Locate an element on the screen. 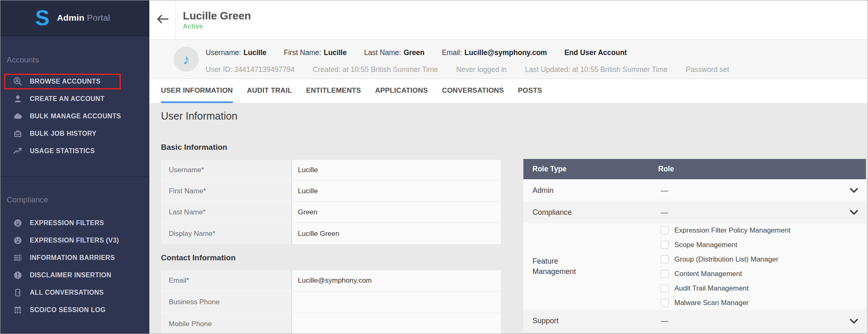 Image resolution: width=868 pixels, height=334 pixels. app-title-light: Portal is located at coordinates (98, 17).